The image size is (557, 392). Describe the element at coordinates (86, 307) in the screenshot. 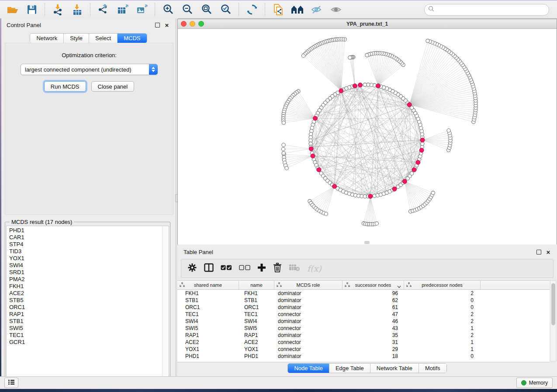

I see `mcds-result-item: ORC1` at that location.